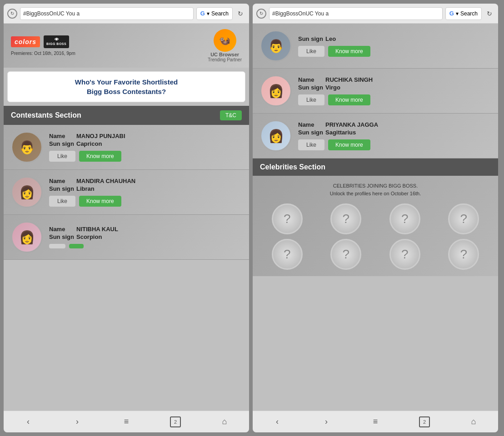  I want to click on sunsign-row-ruchika: Sun sign Virgo, so click(394, 87).